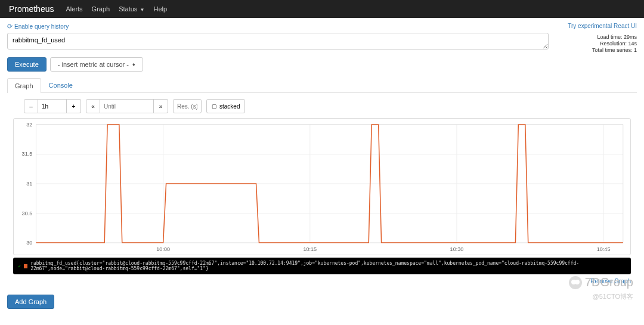 Image resolution: width=644 pixels, height=325 pixels. I want to click on legend: ✓ rabbitmq_fd_used{cluster="rabbit@cloud…, so click(322, 266).